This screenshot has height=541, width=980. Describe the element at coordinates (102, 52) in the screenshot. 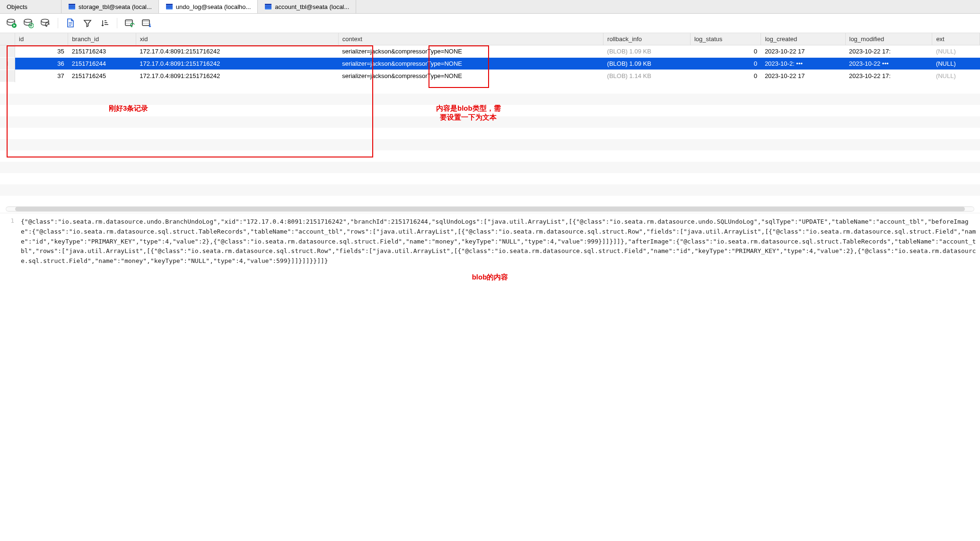

I see `cell-branch-id: 2151716243` at that location.